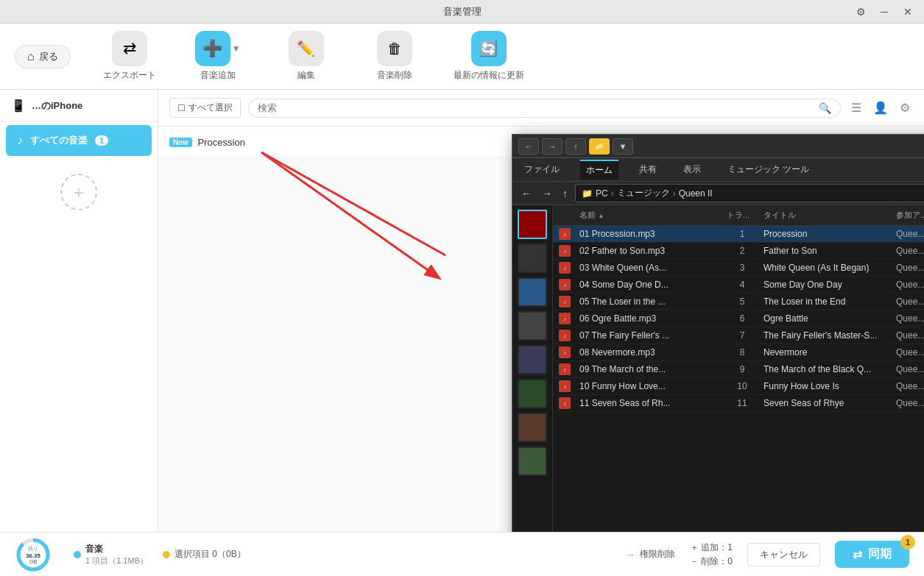 The height and width of the screenshot is (576, 924). Describe the element at coordinates (79, 141) in the screenshot. I see `sidebar-item-all-music: ♪ すべての音楽 1` at that location.